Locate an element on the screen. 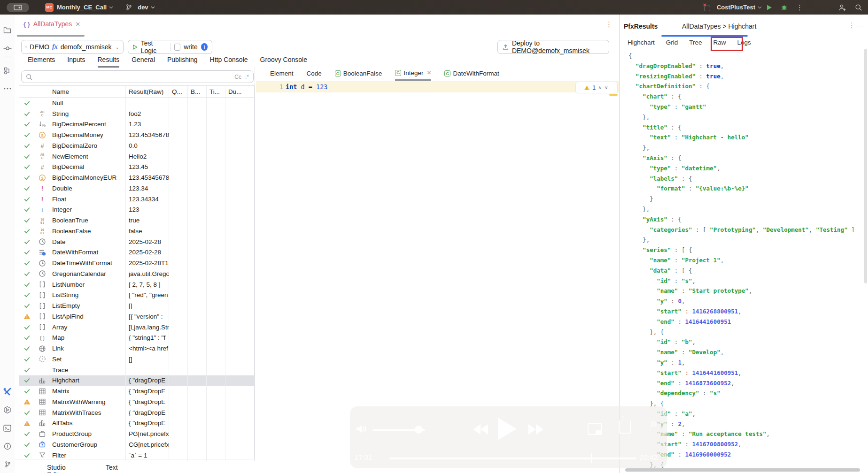  table-row-productgroup: ProductGroupPG[net.pricefx is located at coordinates (137, 434).